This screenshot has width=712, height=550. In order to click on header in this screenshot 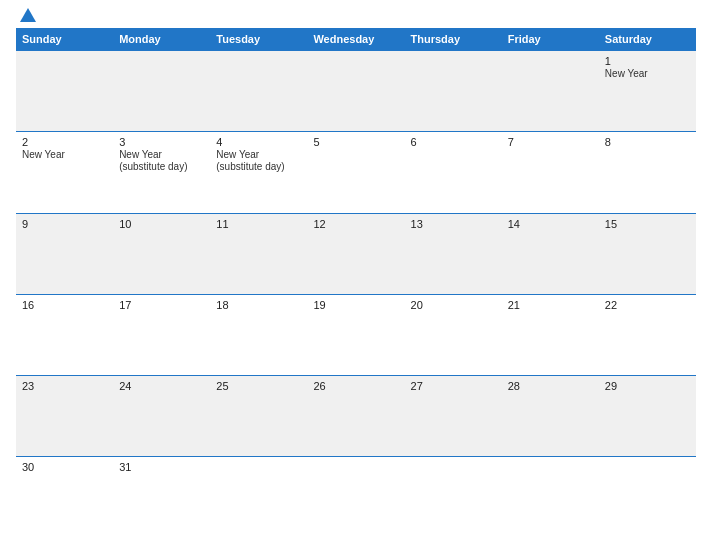, I will do `click(356, 17)`.